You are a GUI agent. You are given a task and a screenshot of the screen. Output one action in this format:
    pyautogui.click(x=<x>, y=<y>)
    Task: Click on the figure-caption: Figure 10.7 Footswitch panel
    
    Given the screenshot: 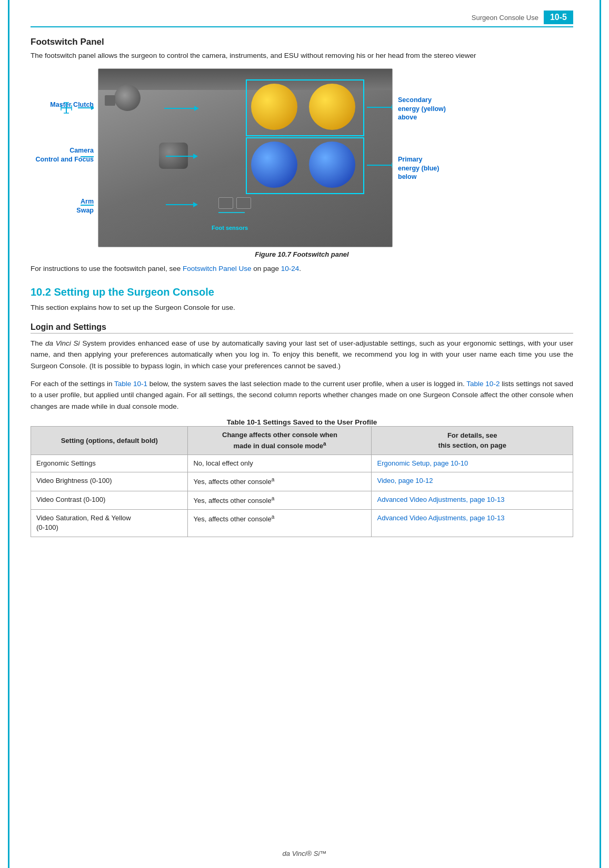 What is the action you would take?
    pyautogui.click(x=302, y=255)
    